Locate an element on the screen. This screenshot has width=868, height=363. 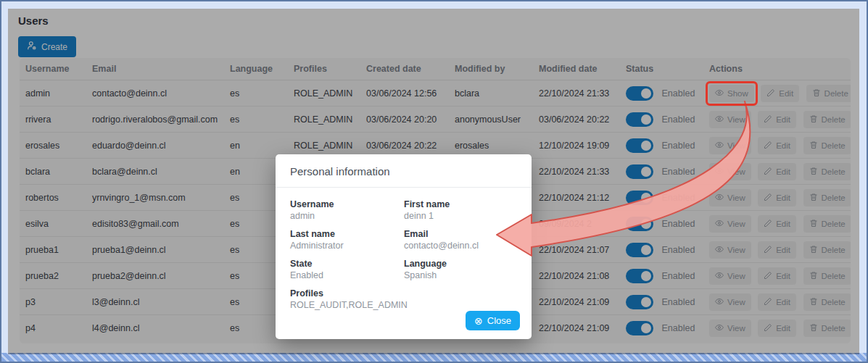
modal-body: Username admin First name deinn 1 Last n… is located at coordinates (403, 249).